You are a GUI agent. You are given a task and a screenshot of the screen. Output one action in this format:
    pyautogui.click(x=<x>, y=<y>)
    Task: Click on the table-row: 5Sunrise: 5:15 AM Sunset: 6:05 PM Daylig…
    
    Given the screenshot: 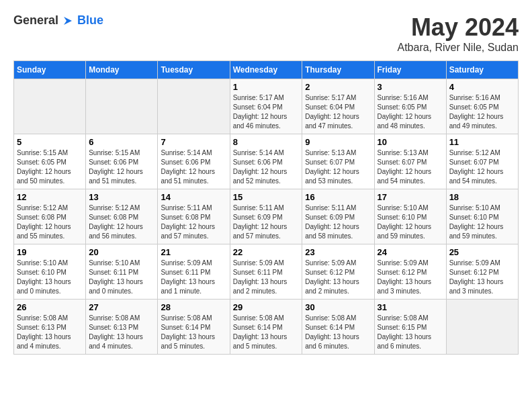 What is the action you would take?
    pyautogui.click(x=50, y=162)
    